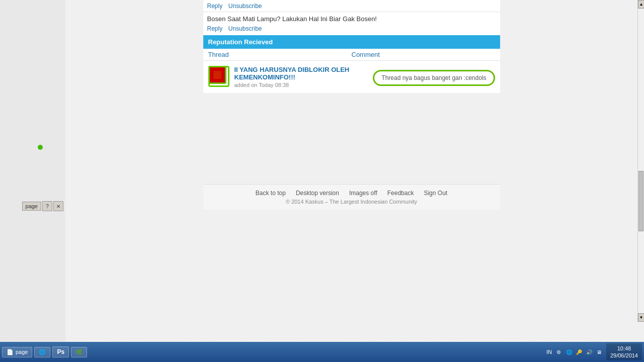  I want to click on taskbar-app-photoshop: Ps, so click(60, 352).